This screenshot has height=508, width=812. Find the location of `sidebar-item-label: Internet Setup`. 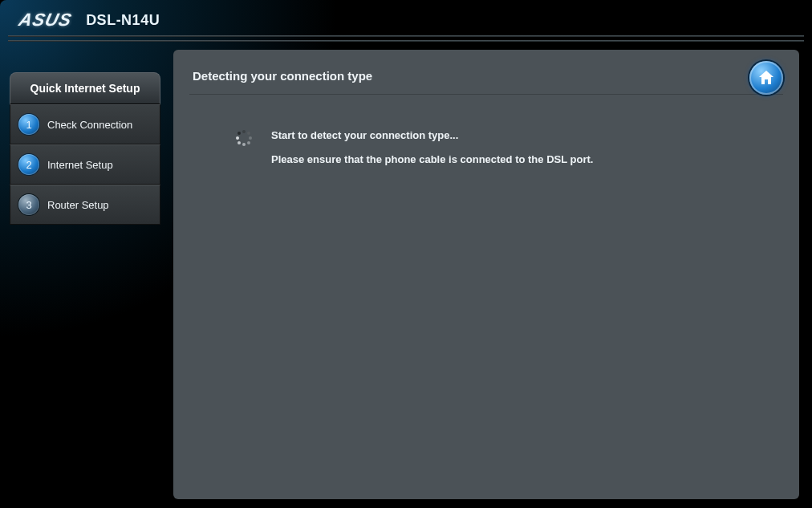

sidebar-item-label: Internet Setup is located at coordinates (80, 165).